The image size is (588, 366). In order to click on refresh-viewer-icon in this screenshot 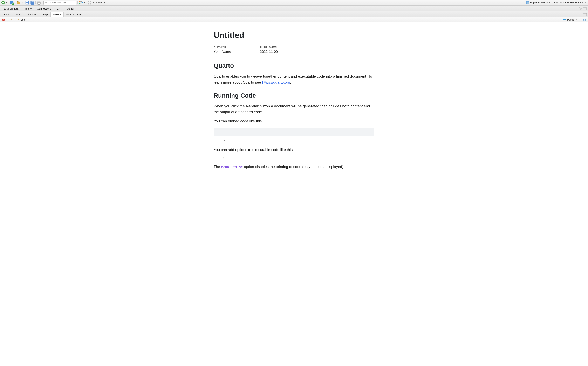, I will do `click(584, 20)`.